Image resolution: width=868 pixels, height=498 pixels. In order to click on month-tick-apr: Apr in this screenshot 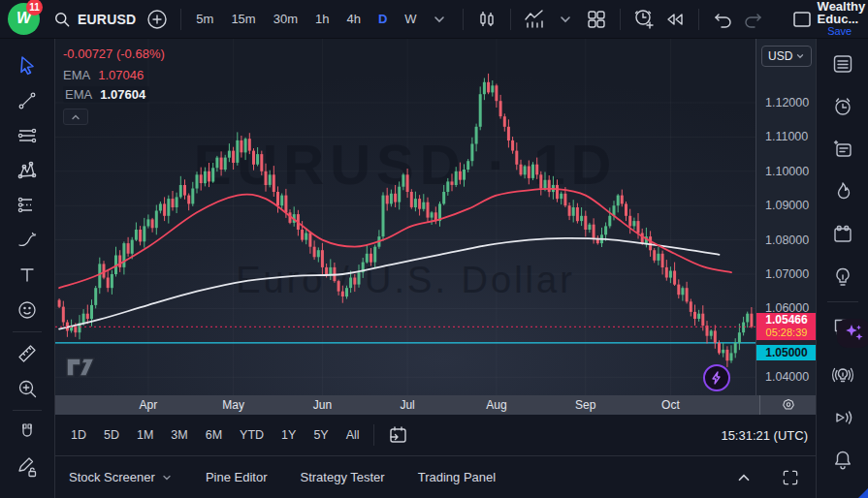, I will do `click(148, 405)`.